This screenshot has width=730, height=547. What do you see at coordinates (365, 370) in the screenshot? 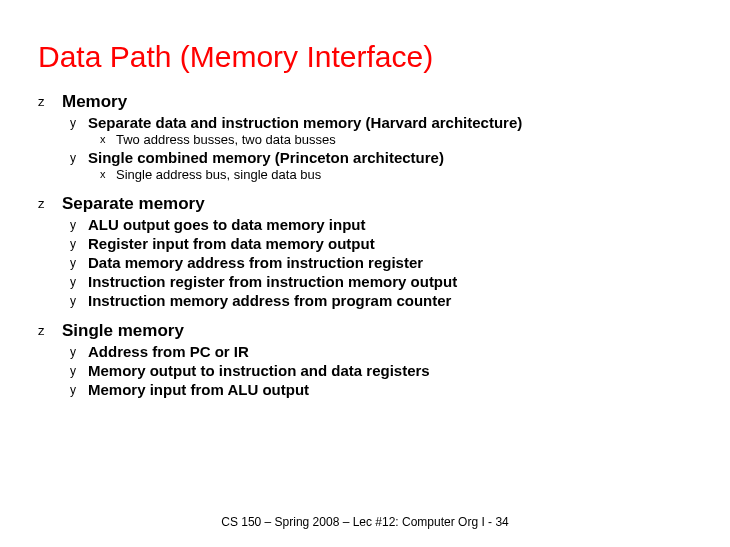
I see `list-item: Memory output to instruction and data re…` at bounding box center [365, 370].